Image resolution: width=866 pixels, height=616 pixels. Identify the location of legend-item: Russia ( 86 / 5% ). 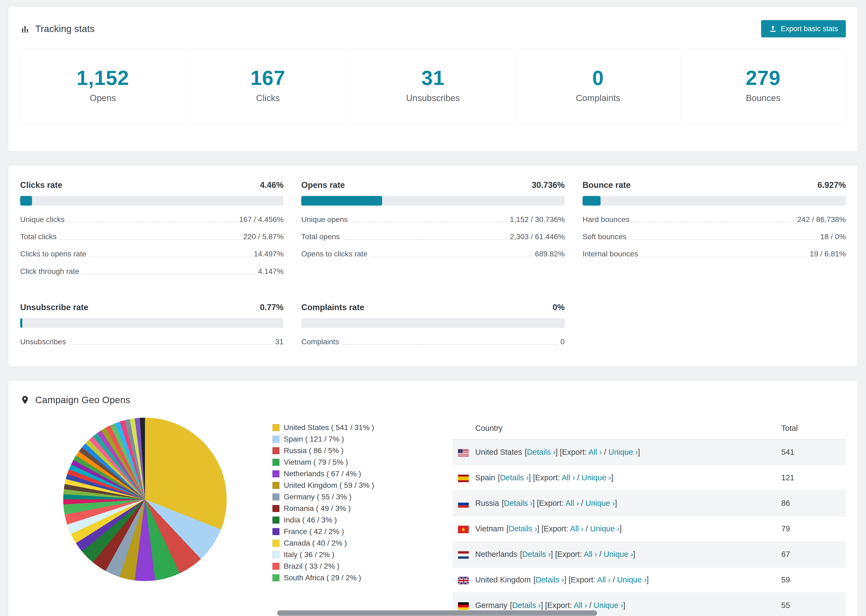
(346, 451).